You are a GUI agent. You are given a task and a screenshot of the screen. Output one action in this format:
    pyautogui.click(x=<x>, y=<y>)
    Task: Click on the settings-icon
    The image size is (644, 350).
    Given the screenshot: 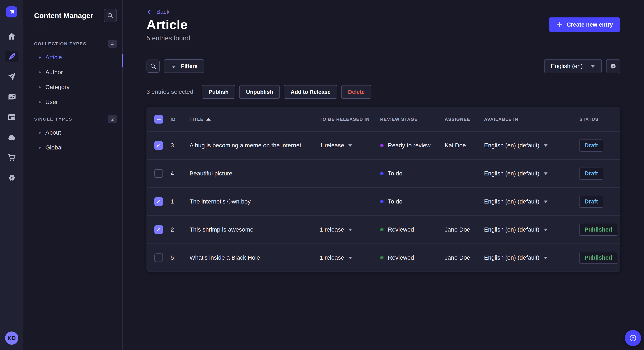 What is the action you would take?
    pyautogui.click(x=12, y=178)
    